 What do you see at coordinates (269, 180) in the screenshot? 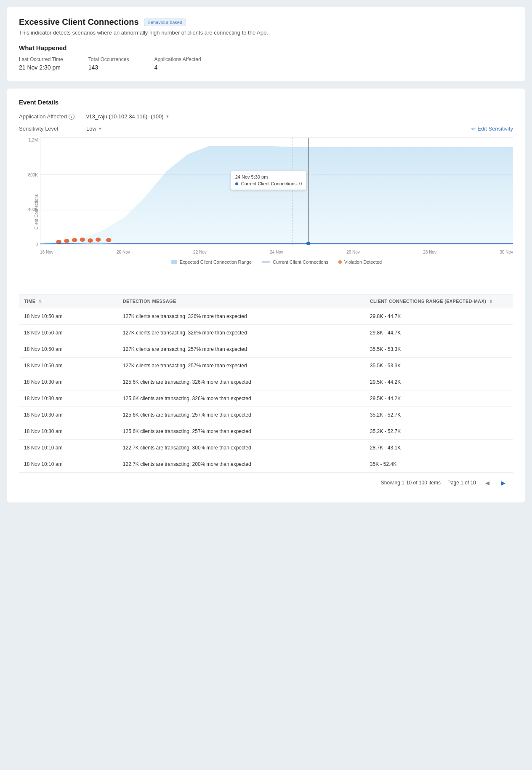
I see `chart-tooltip: 24 Nov 5:30 pm Current Client Connection…` at bounding box center [269, 180].